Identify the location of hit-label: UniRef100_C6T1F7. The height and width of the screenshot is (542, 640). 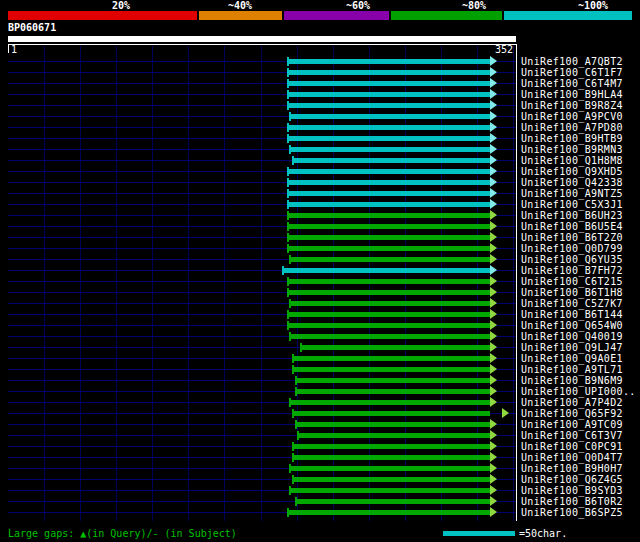
(572, 72).